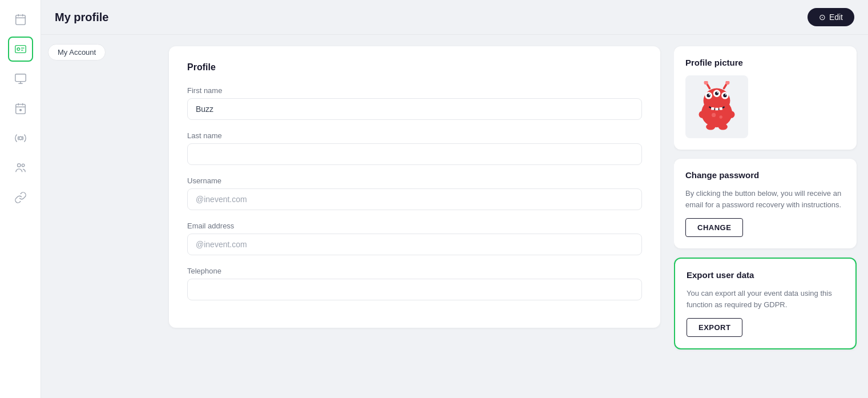  I want to click on change-password-description: By clicking the button below, you will r…, so click(765, 199).